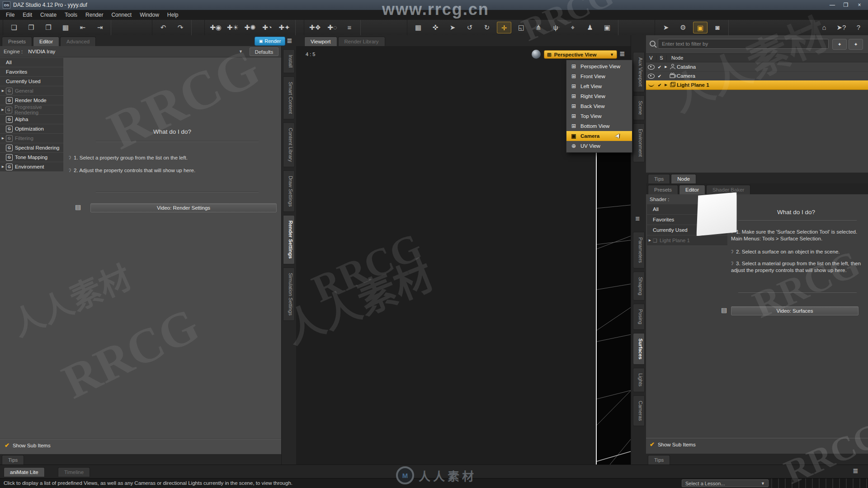 The width and height of the screenshot is (868, 488). Describe the element at coordinates (639, 349) in the screenshot. I see `dock-tab-surfaces: Surfaces` at that location.